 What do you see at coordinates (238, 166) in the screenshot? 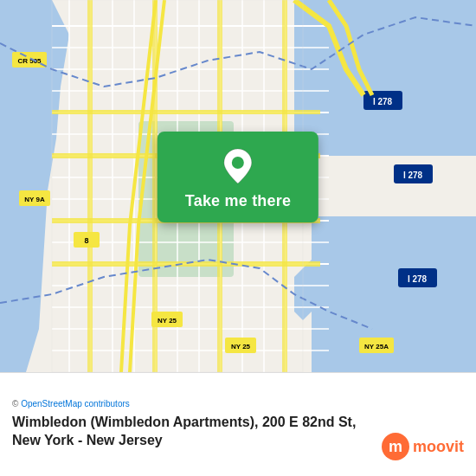
I see `location-pin-icon` at bounding box center [238, 166].